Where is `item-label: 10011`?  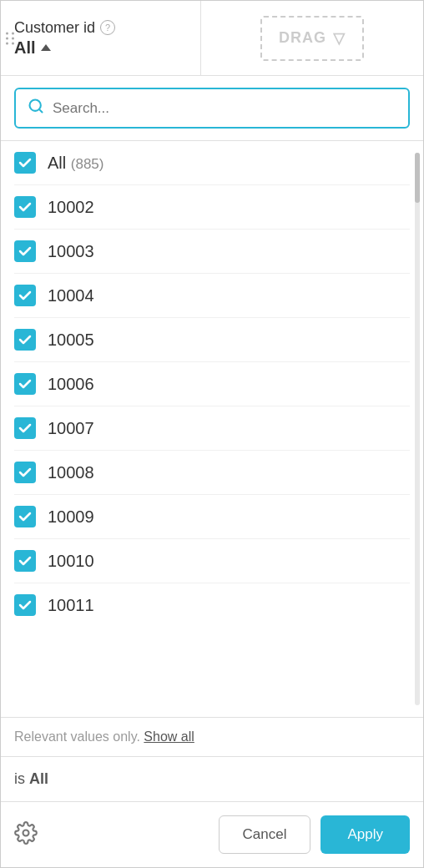 item-label: 10011 is located at coordinates (71, 606).